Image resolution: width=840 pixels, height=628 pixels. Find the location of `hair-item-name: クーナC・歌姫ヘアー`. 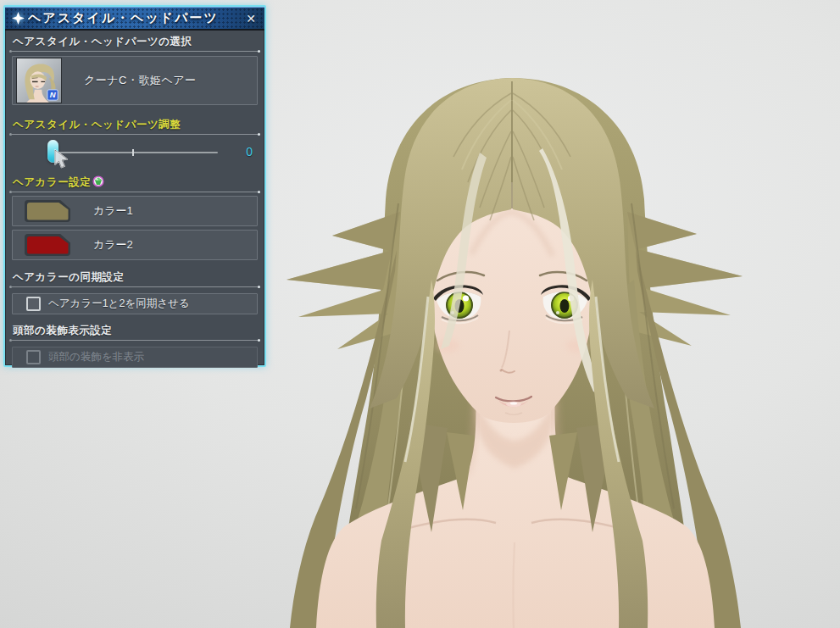

hair-item-name: クーナC・歌姫ヘアー is located at coordinates (141, 81).